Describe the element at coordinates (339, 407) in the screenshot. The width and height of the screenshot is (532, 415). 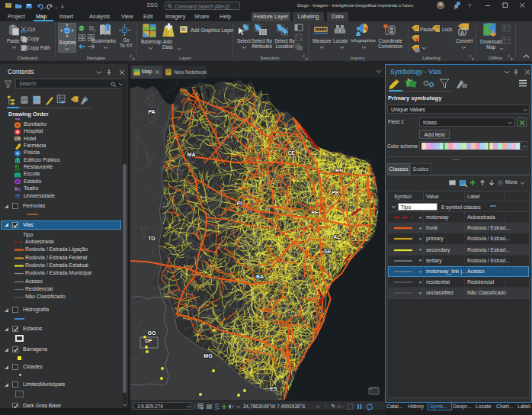
I see `svg-text: 0` at that location.